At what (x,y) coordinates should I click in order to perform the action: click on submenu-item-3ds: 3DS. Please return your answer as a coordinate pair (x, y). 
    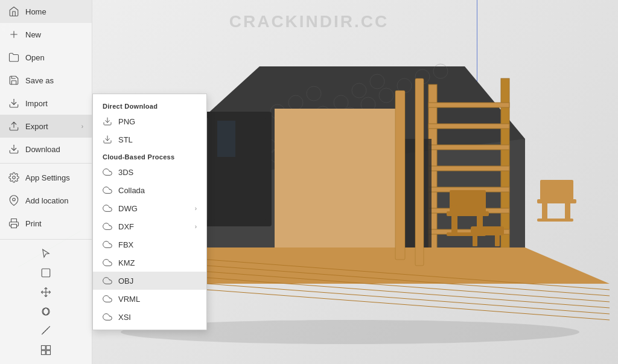
    Looking at the image, I should click on (150, 172).